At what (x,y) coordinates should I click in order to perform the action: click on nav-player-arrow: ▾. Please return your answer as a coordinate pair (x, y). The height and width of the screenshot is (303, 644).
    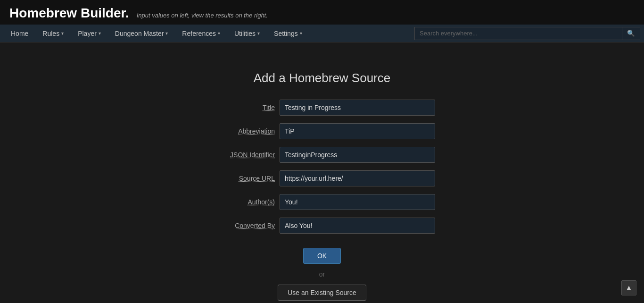
    Looking at the image, I should click on (100, 33).